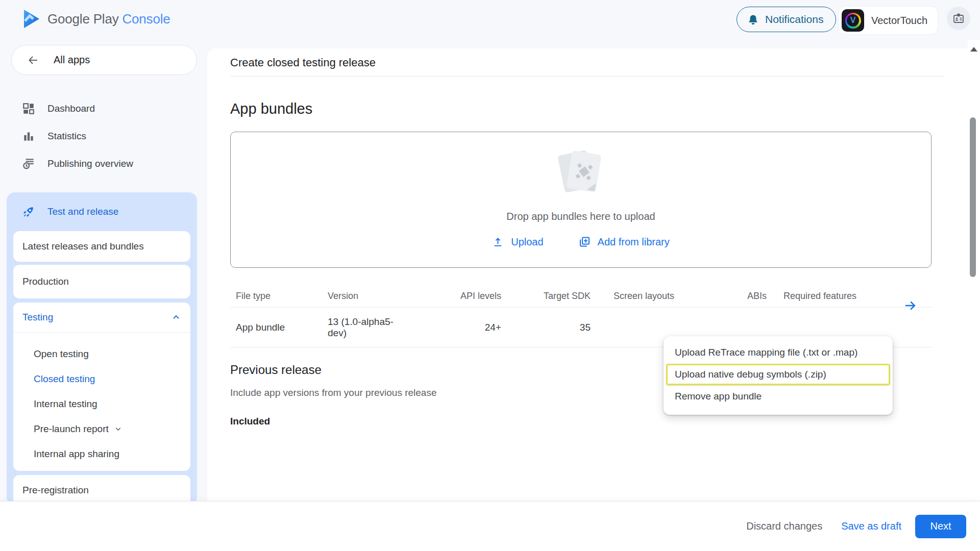 Image resolution: width=980 pixels, height=551 pixels. I want to click on subitem-label: Internal app sharing, so click(77, 454).